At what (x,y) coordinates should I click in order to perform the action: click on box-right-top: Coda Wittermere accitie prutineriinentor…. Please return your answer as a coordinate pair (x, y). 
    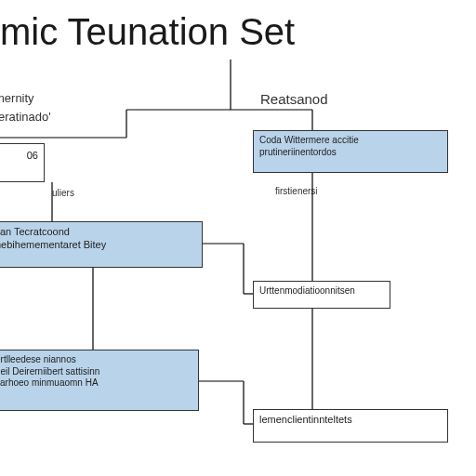
    Looking at the image, I should click on (350, 152).